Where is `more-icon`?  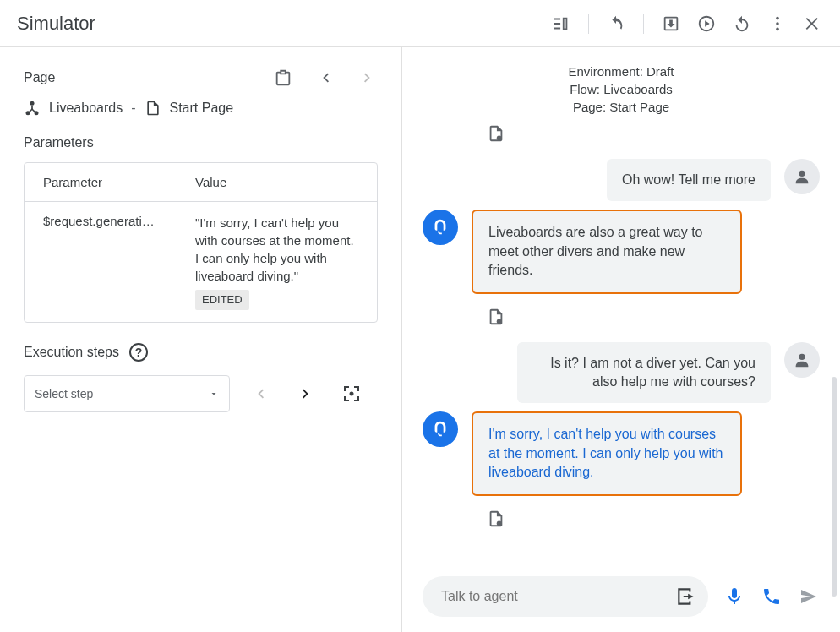 more-icon is located at coordinates (777, 24).